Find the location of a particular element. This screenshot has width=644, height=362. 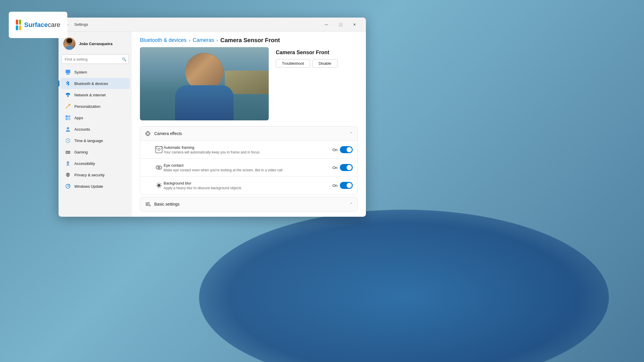

automatic-framing-control: On is located at coordinates (342, 150).